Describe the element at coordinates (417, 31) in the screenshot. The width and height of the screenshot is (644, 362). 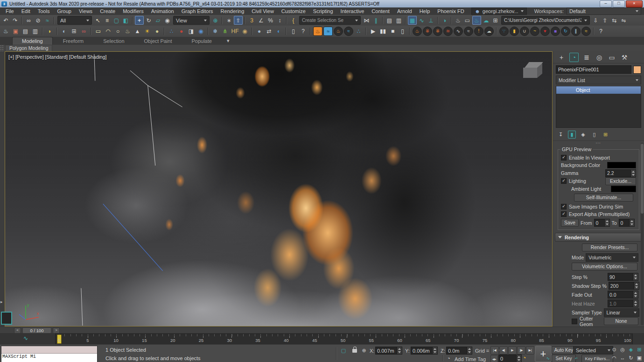
I see `preset-fire-icon: ♨` at that location.